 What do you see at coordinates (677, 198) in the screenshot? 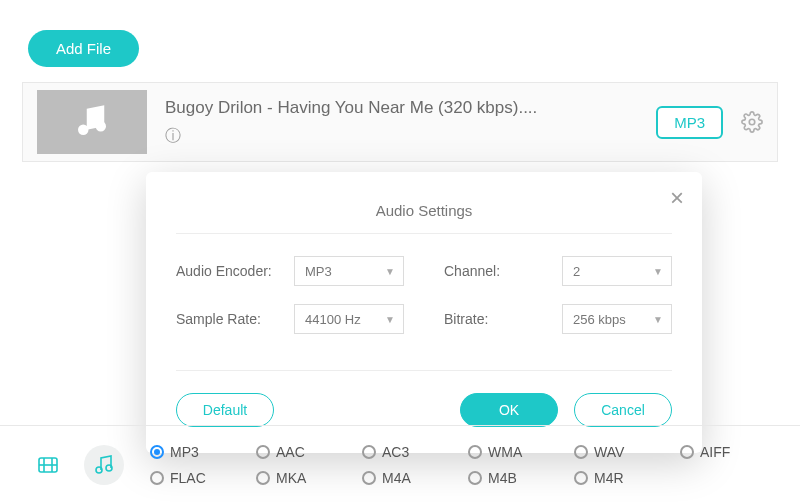
I see `close-icon: ×` at bounding box center [677, 198].